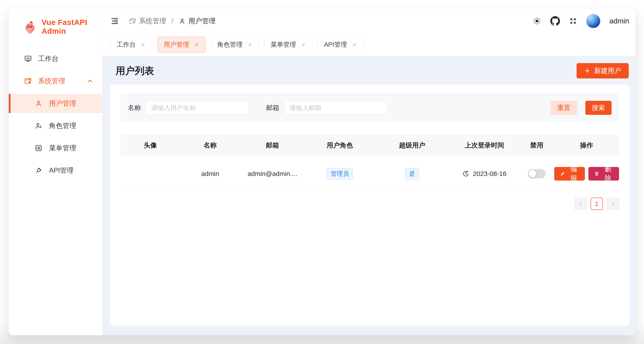 The height and width of the screenshot is (344, 644). What do you see at coordinates (369, 21) in the screenshot?
I see `topbar: 系统管理 / 用户管理` at bounding box center [369, 21].